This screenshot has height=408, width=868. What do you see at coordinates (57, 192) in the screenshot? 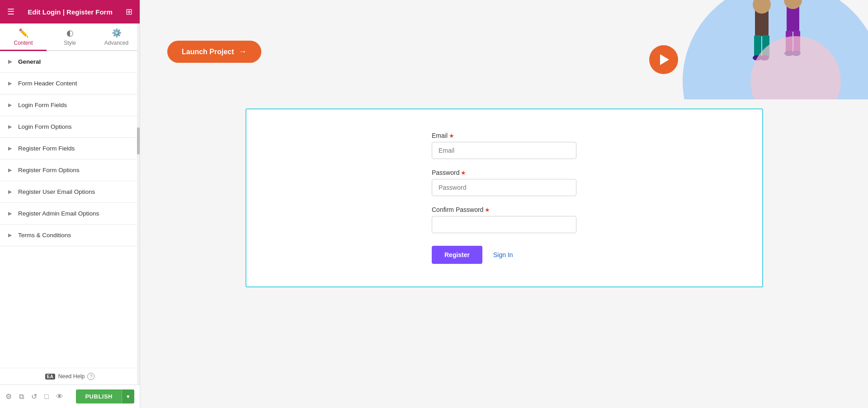
I see `accordion-label-register-user-email-options: Register User Email Options` at bounding box center [57, 192].